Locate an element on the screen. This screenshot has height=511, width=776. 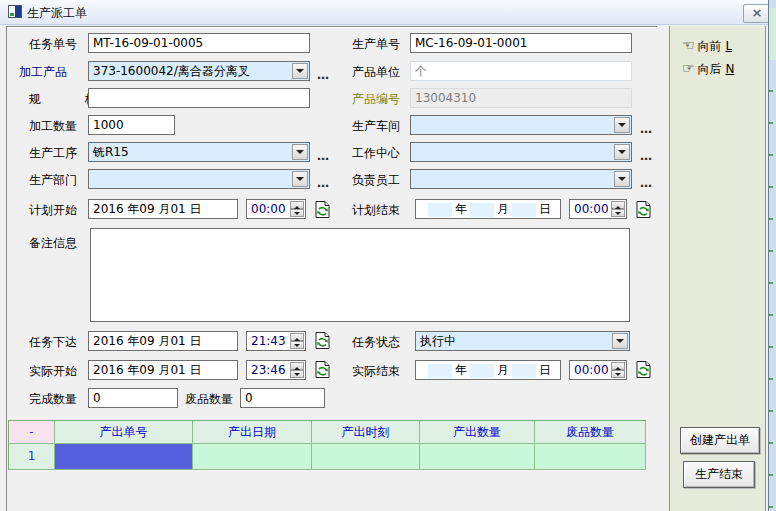
plan-end-refresh-button is located at coordinates (644, 210).